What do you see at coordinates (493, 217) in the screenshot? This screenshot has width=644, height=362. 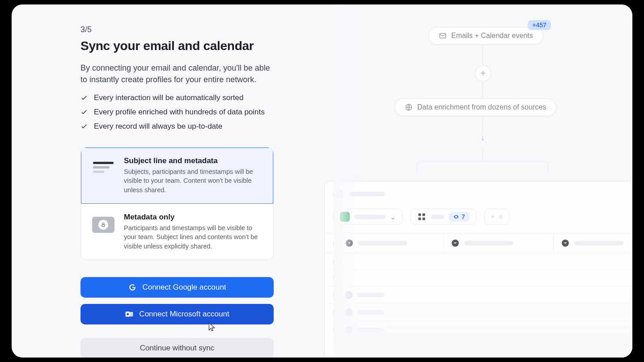 I see `sort-icon` at bounding box center [493, 217].